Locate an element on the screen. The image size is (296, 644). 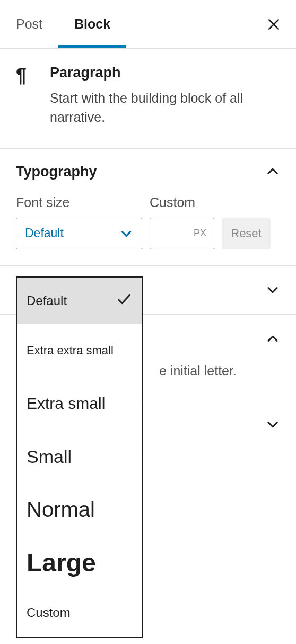
custom-size-label: Custom is located at coordinates (182, 202).